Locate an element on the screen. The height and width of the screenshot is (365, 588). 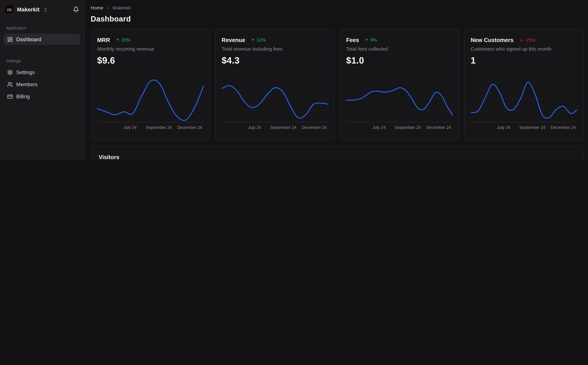
workspace-name: Makerkit is located at coordinates (28, 10).